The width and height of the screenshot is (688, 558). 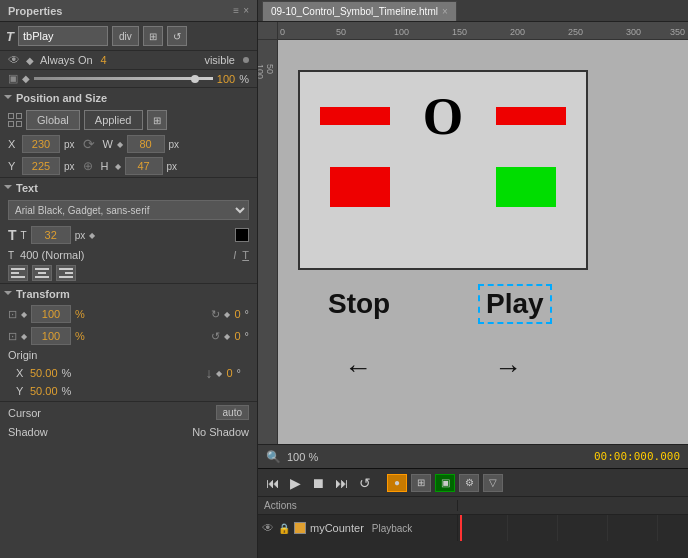 I want to click on element-name-input, so click(x=63, y=36).